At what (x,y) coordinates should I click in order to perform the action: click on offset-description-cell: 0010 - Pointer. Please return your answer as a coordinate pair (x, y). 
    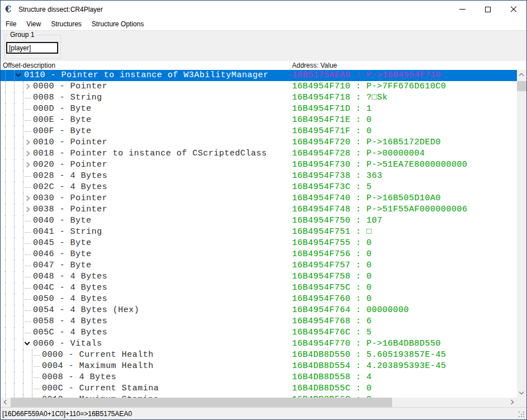
    Looking at the image, I should click on (70, 143).